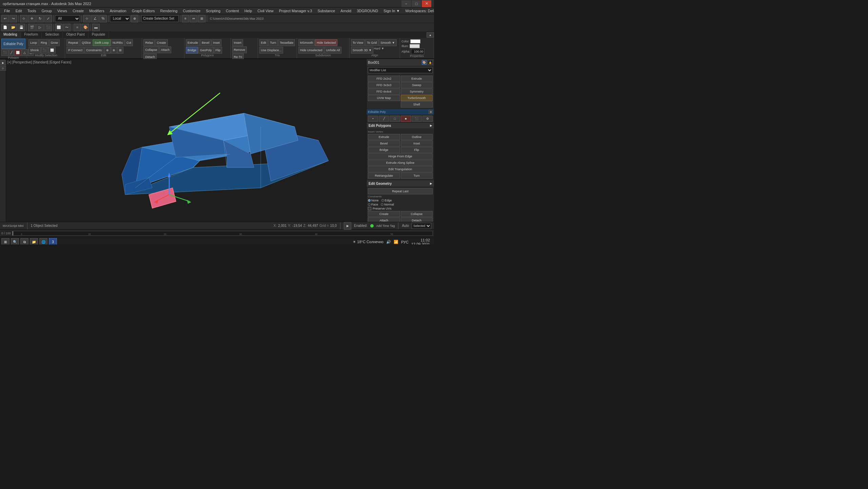 This screenshot has height=489, width=868. What do you see at coordinates (35, 50) in the screenshot?
I see `shrink-btn: Shrink` at bounding box center [35, 50].